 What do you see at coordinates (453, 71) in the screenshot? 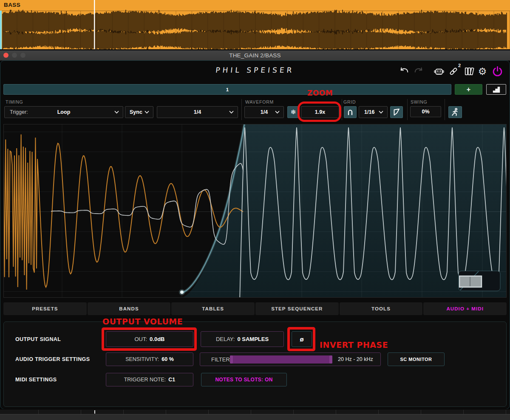
I see `link-button` at bounding box center [453, 71].